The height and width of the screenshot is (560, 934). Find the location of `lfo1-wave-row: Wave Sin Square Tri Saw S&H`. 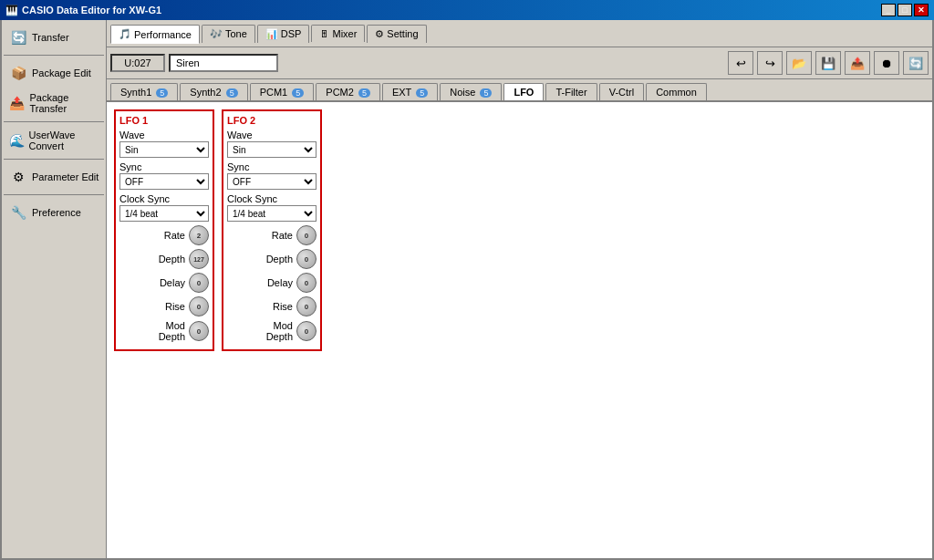

lfo1-wave-row: Wave Sin Square Tri Saw S&H is located at coordinates (164, 144).